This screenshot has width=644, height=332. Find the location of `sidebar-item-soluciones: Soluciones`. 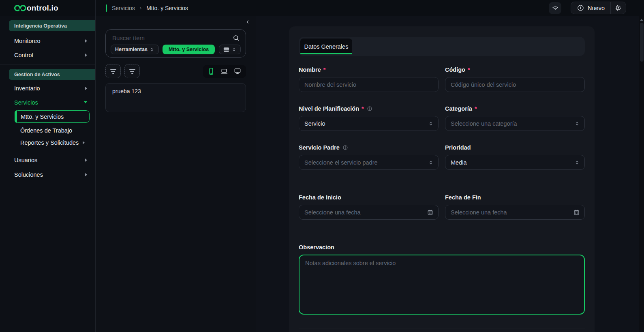

sidebar-item-soluciones: Soluciones is located at coordinates (48, 174).